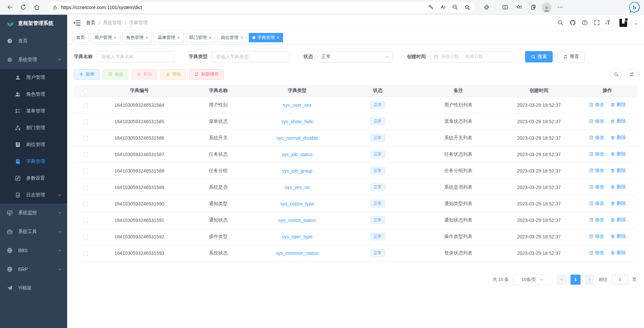 Image resolution: width=644 pixels, height=328 pixels. Describe the element at coordinates (34, 178) in the screenshot. I see `sidebar-item-params: 参数设置` at that location.